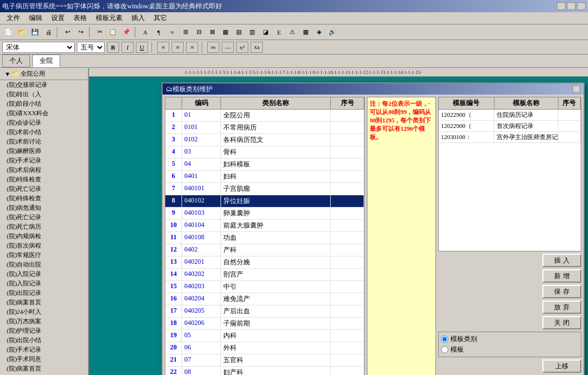  Describe the element at coordinates (44, 217) in the screenshot. I see `sidebar-item-14: (院)死亡记录` at that location.